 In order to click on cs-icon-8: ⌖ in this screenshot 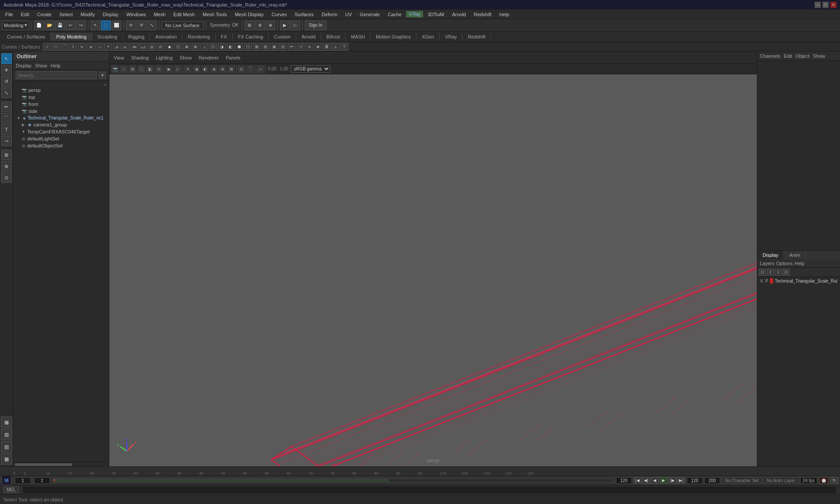, I will do `click(108, 47)`.